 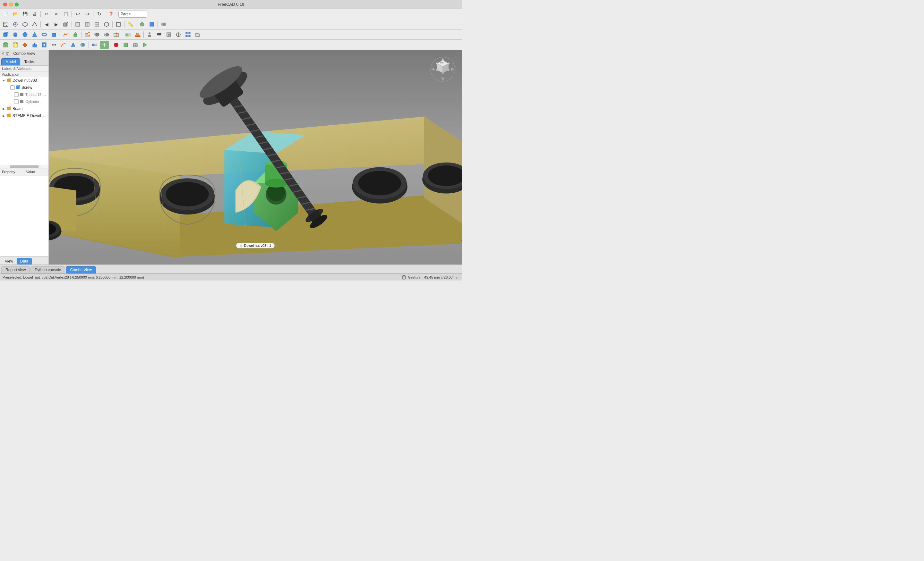 What do you see at coordinates (66, 24) in the screenshot?
I see `nav-cube-button` at bounding box center [66, 24].